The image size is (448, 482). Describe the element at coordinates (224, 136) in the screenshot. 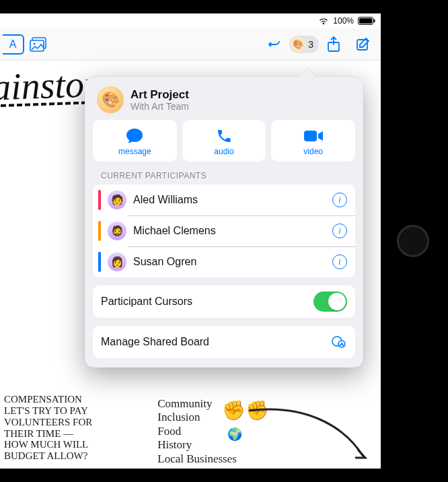

I see `phone-icon` at that location.